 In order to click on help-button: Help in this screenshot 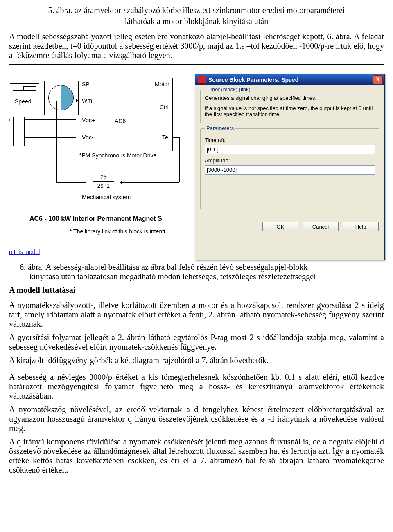, I will do `click(361, 227)`.